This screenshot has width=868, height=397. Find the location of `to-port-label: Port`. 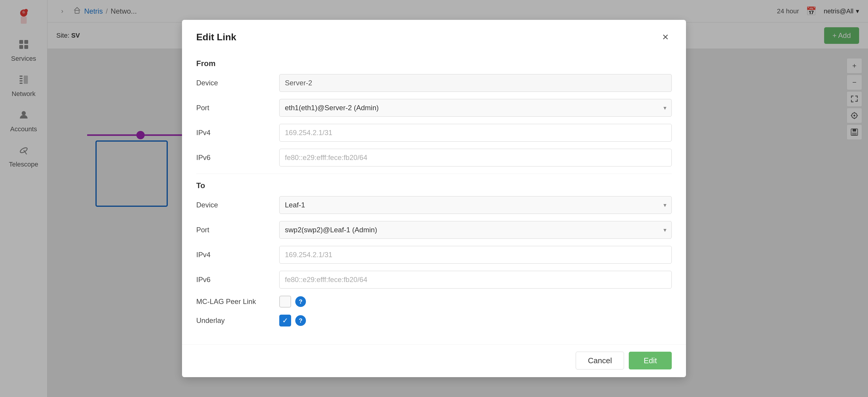

to-port-label: Port is located at coordinates (238, 230).